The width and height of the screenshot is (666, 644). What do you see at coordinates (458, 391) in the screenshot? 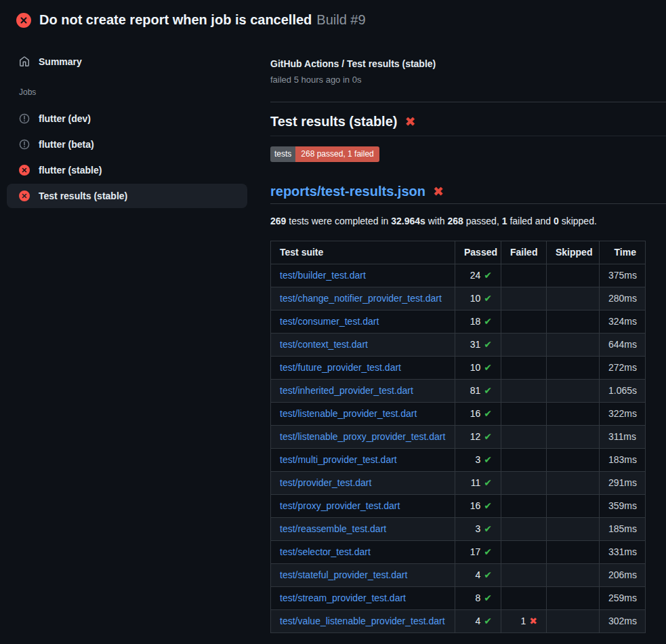
I see `table-row: test/inherited_provider_test.dart81✔1.06…` at bounding box center [458, 391].